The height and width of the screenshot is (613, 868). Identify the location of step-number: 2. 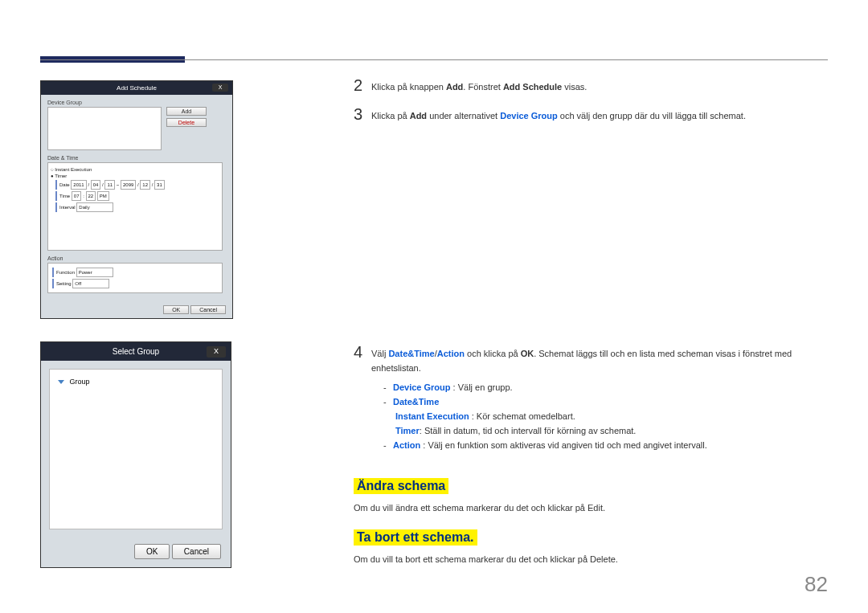
(362, 85).